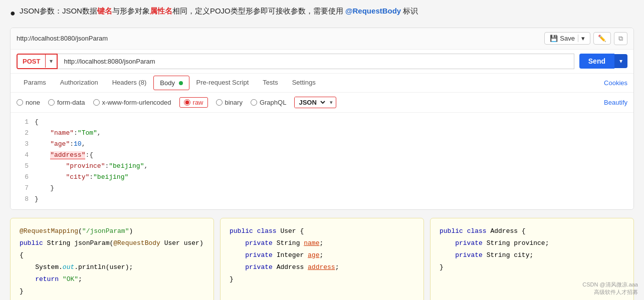 The height and width of the screenshot is (300, 644). I want to click on code-line-close: }, so click(112, 291).